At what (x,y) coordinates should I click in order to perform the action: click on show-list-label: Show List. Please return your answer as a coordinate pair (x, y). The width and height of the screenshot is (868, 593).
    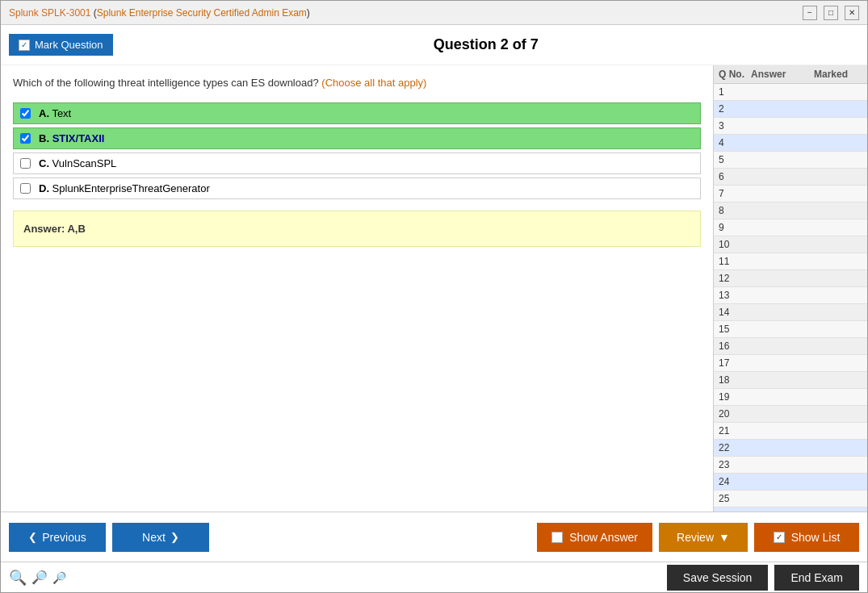
    Looking at the image, I should click on (816, 537).